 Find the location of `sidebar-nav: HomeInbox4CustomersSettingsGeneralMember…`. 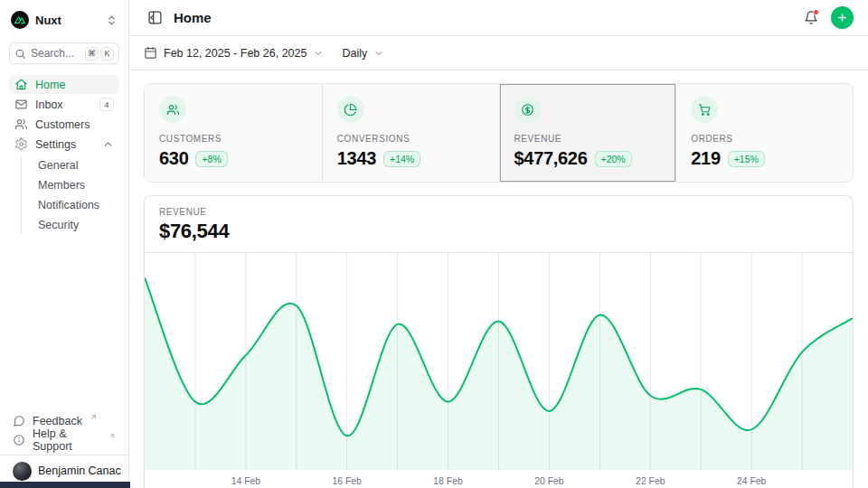

sidebar-nav: HomeInbox4CustomersSettingsGeneralMember… is located at coordinates (64, 155).